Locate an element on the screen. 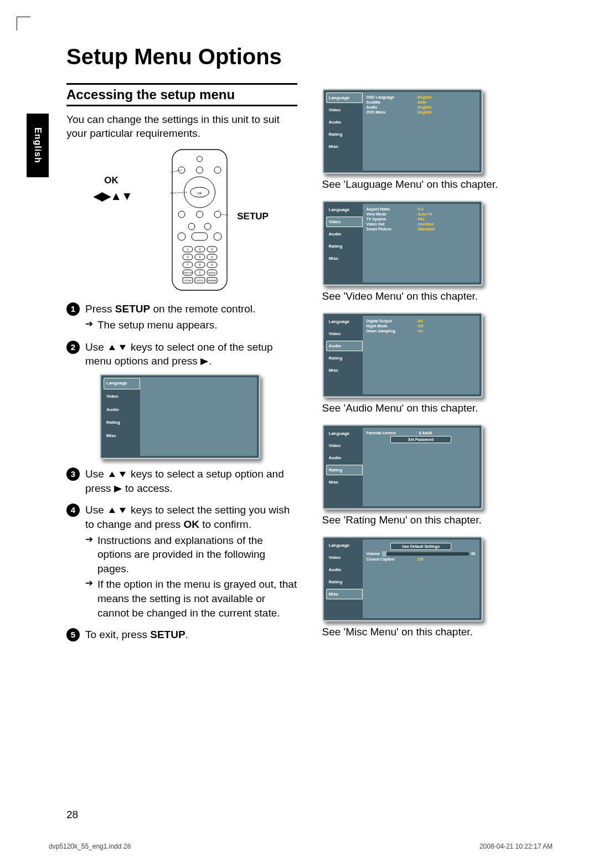 This screenshot has height=868, width=598. intro-text: You can change the settings in this unit… is located at coordinates (182, 126).